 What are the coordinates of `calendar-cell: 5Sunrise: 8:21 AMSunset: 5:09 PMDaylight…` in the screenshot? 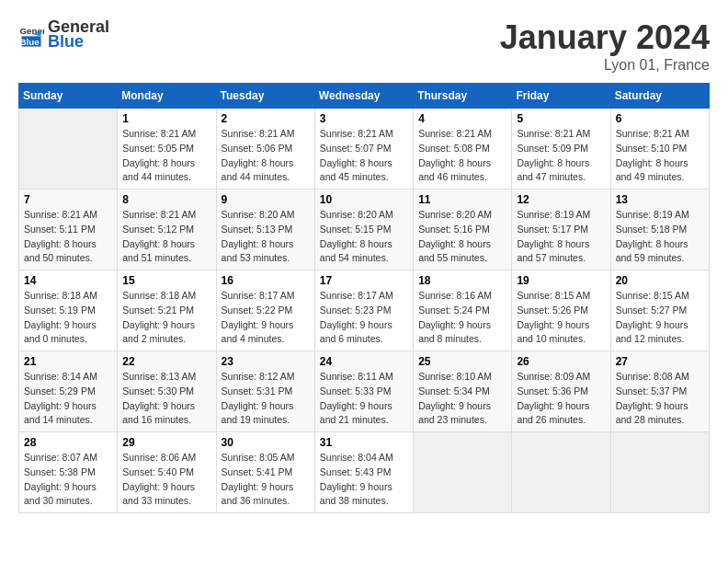 It's located at (561, 149).